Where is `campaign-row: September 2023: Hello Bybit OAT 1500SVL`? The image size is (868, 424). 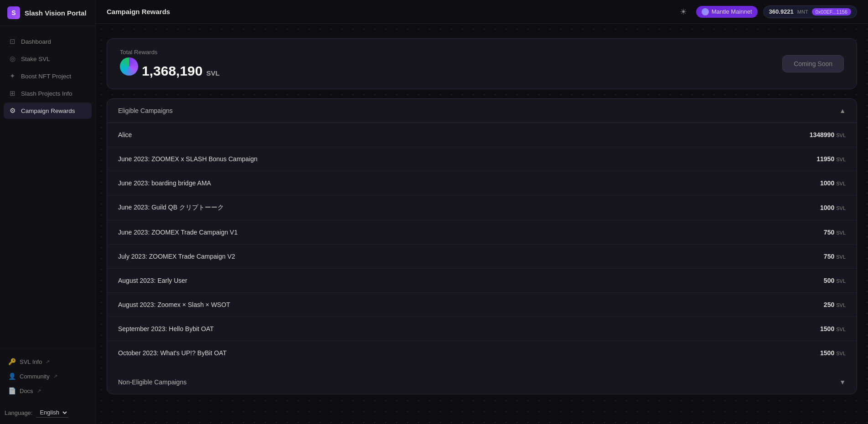
campaign-row: September 2023: Hello Bybit OAT 1500SVL is located at coordinates (482, 329).